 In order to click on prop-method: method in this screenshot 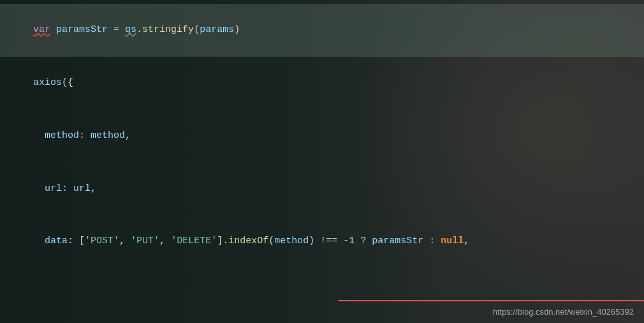, I will do `click(62, 135)`.